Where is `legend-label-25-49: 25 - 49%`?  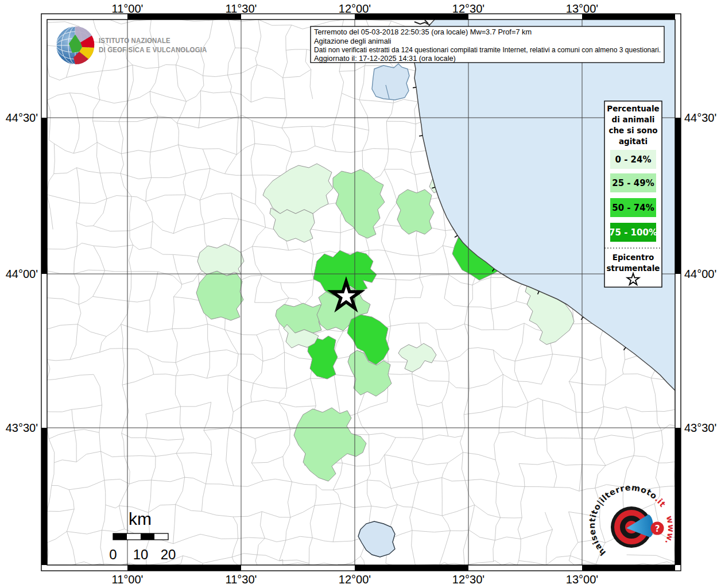 legend-label-25-49: 25 - 49% is located at coordinates (633, 183).